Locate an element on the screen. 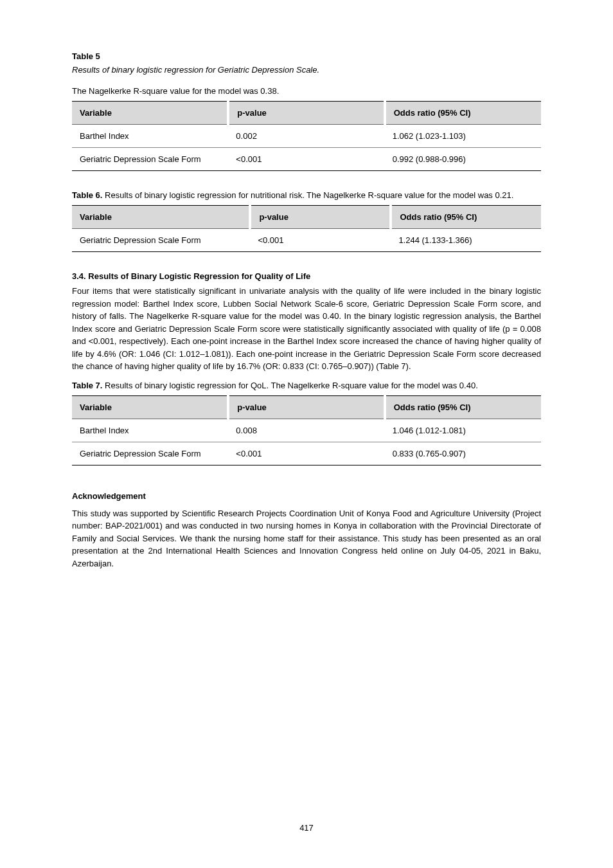 This screenshot has height=868, width=613. section-paragraph: Four items that were statistically signi… is located at coordinates (306, 329).